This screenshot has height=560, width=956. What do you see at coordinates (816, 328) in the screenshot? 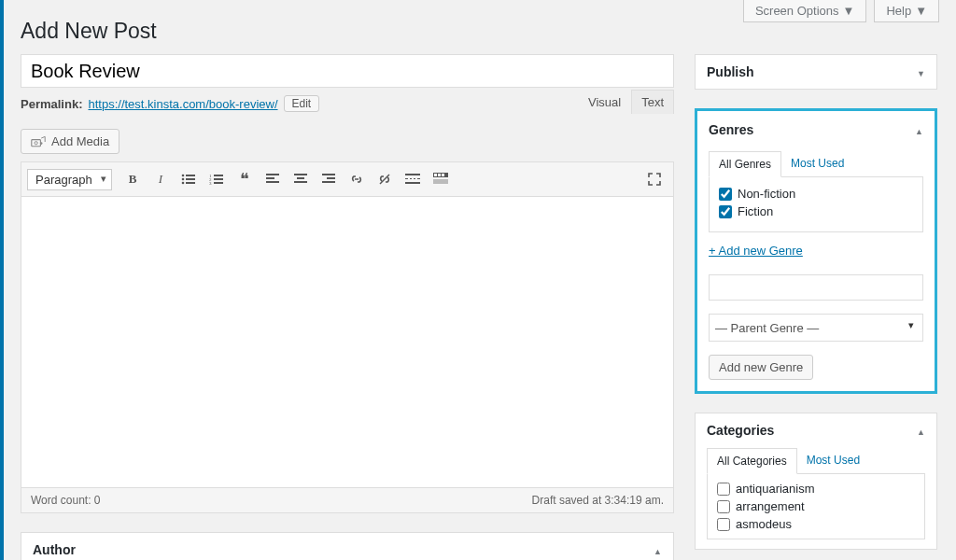
I see `parent-genre-select: — Parent Genre —` at bounding box center [816, 328].